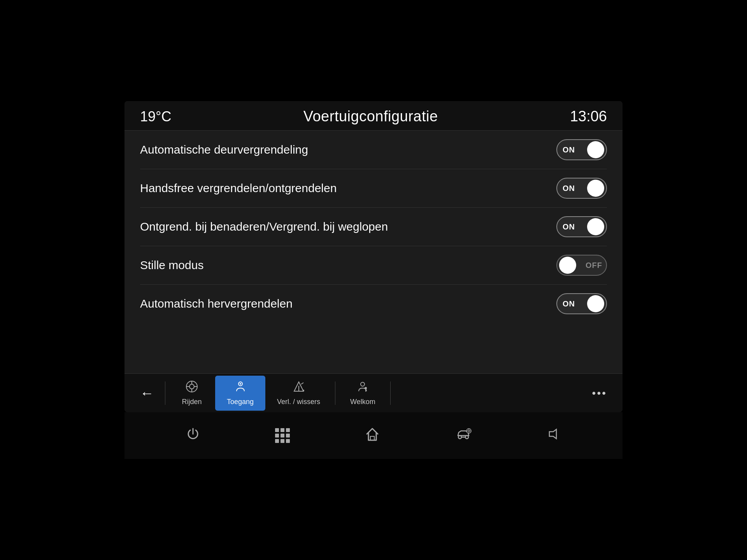 The height and width of the screenshot is (560, 747). Describe the element at coordinates (374, 304) in the screenshot. I see `setting-row-hervergrendelen: Automatisch hervergrendelen ON` at that location.